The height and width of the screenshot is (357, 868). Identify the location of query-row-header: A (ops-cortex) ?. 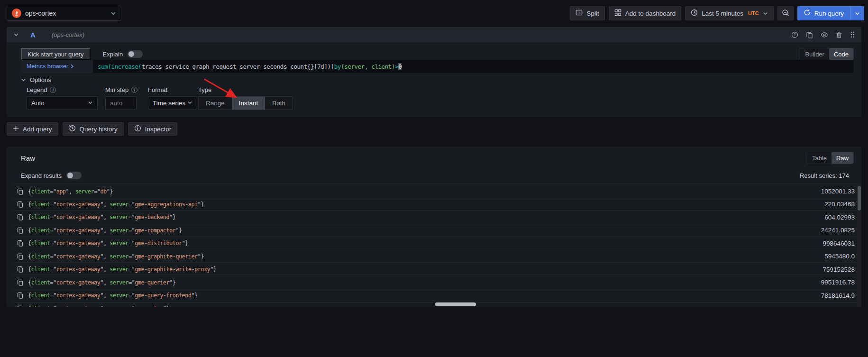
(434, 35).